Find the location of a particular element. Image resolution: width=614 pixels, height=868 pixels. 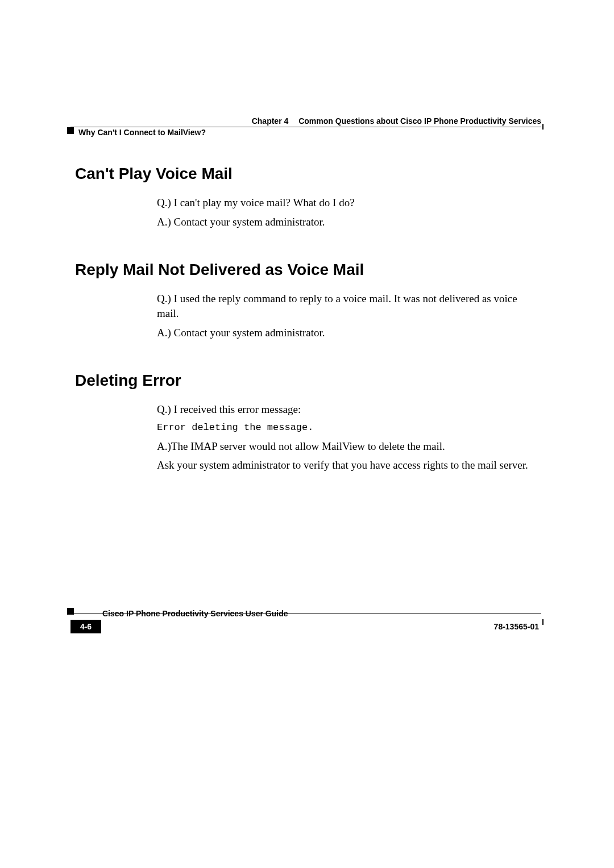

section-body: Q.) I used the reply command to reply to… is located at coordinates (346, 316).